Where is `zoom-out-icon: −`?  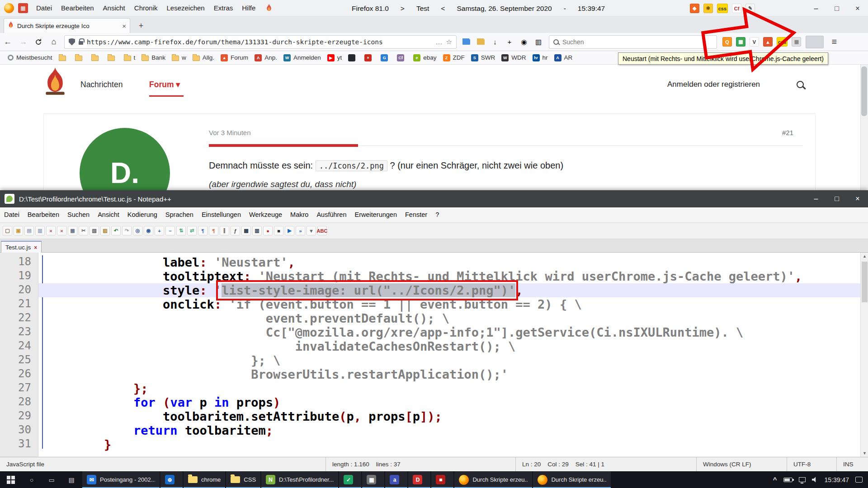
zoom-out-icon: − is located at coordinates (170, 230).